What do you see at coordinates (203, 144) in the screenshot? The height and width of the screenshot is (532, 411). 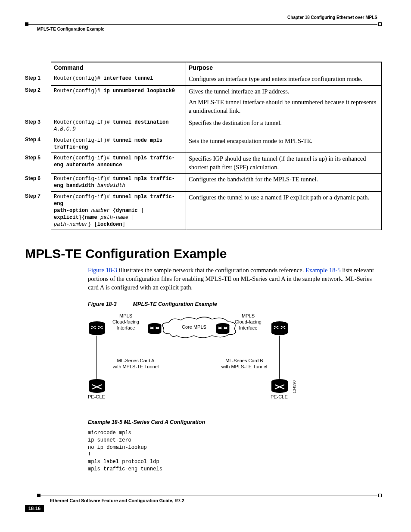 I see `table-row: Step 4 Router(config-if)# tunnel mode mp…` at bounding box center [203, 144].